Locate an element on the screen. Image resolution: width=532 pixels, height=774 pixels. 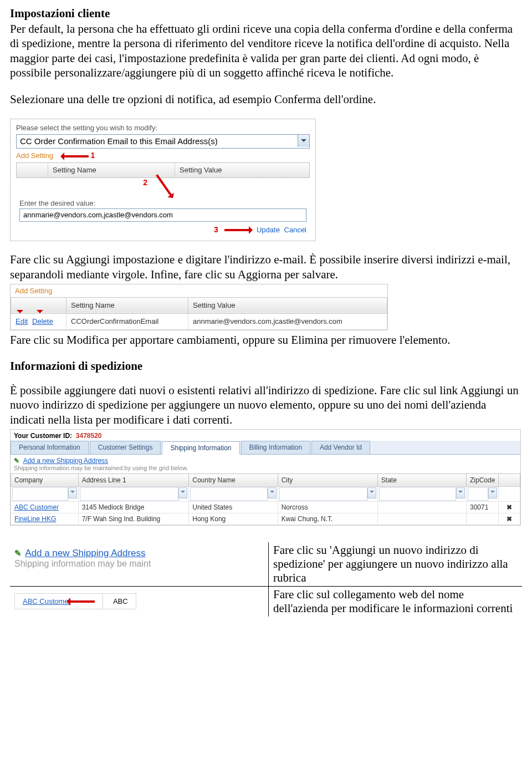
table-row: FineLine HKG 7/F Wah Sing Ind. Building … is located at coordinates (266, 519).